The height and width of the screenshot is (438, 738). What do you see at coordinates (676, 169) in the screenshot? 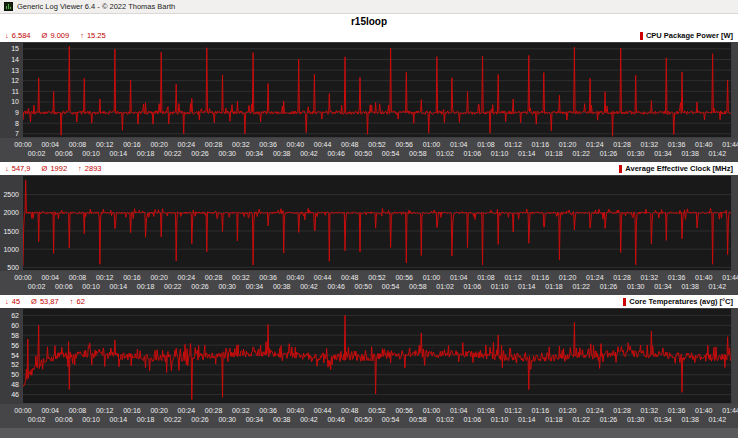
I see `series-label: Average Effective Clock [MHz]` at bounding box center [676, 169].